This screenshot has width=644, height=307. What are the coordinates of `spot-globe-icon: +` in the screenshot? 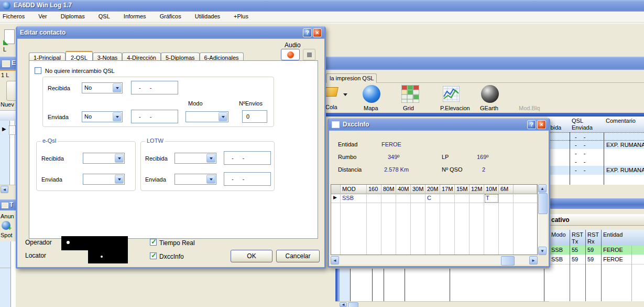 It's located at (6, 226).